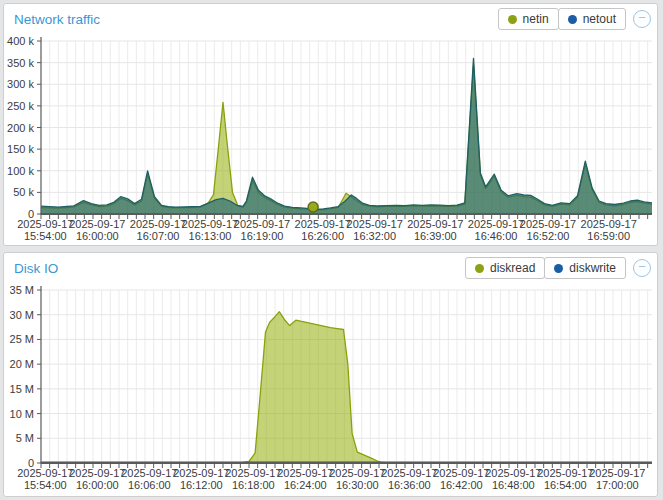 The image size is (663, 500). Describe the element at coordinates (36, 268) in the screenshot. I see `panel-title-disk-io: Disk IO` at that location.